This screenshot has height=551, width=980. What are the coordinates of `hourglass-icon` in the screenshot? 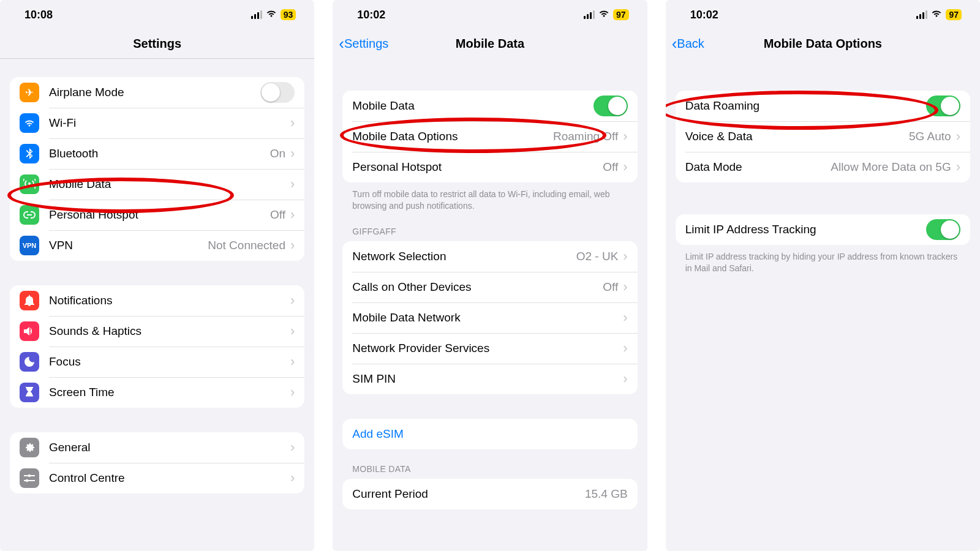 It's located at (29, 392).